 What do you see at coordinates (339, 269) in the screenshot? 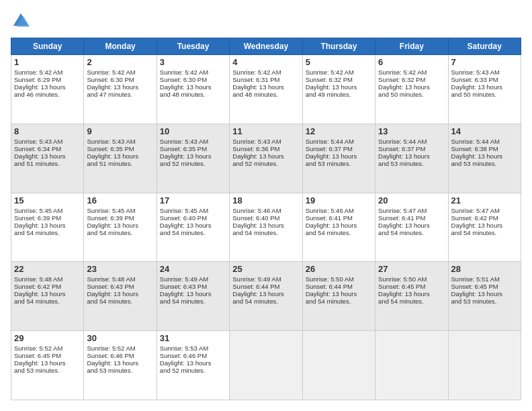
I see `day-number: 26` at bounding box center [339, 269].